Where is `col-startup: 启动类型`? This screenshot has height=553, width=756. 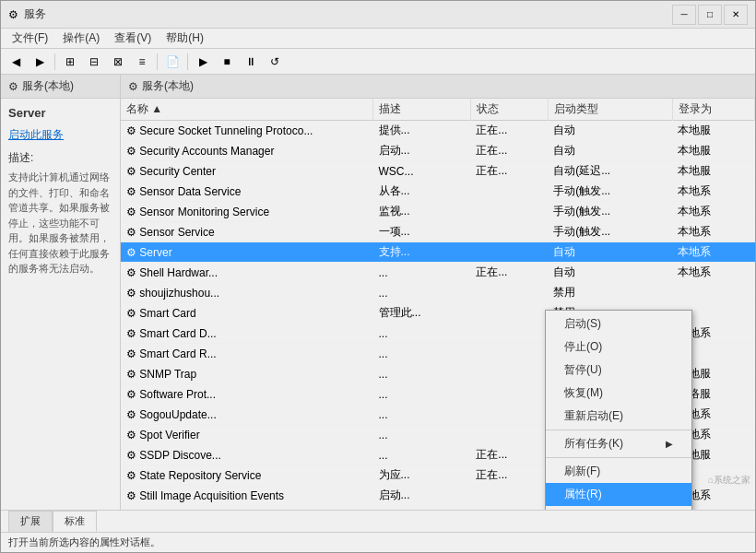 col-startup: 启动类型 is located at coordinates (610, 110).